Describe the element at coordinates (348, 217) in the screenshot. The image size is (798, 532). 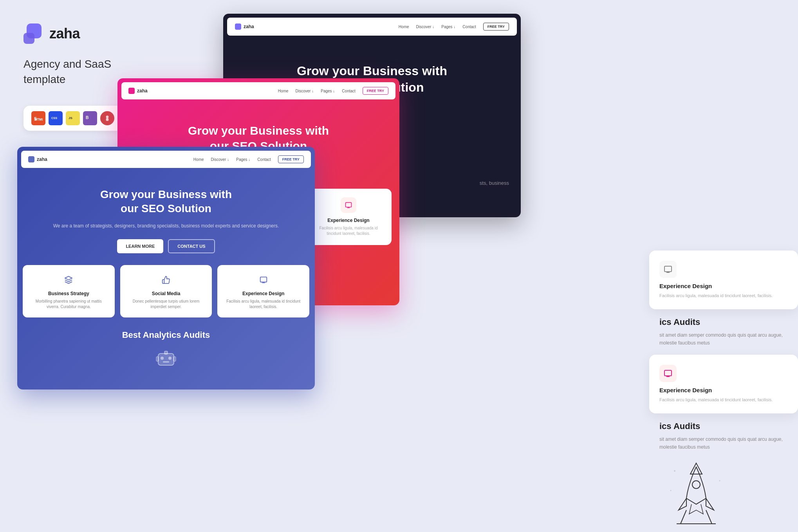
I see `pink-feature-card: Experience Design Facilisis arcu ligula,…` at that location.